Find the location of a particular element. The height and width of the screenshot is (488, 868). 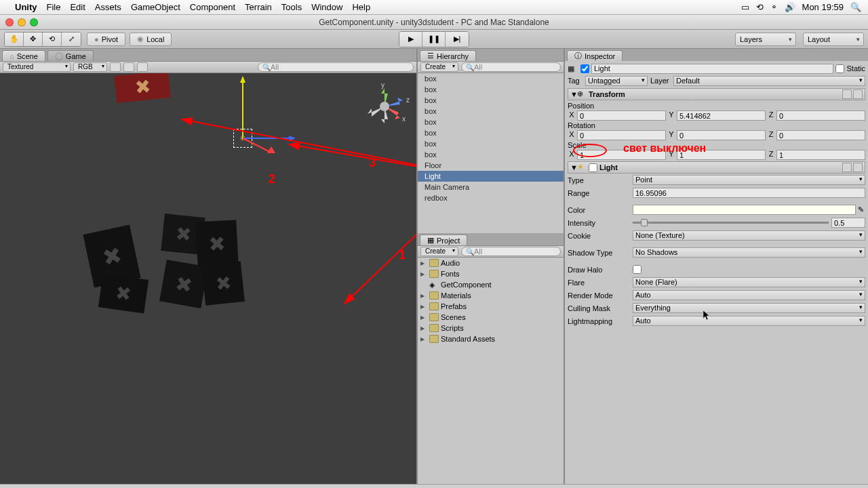

project-item: ▶Audio is located at coordinates (491, 263).